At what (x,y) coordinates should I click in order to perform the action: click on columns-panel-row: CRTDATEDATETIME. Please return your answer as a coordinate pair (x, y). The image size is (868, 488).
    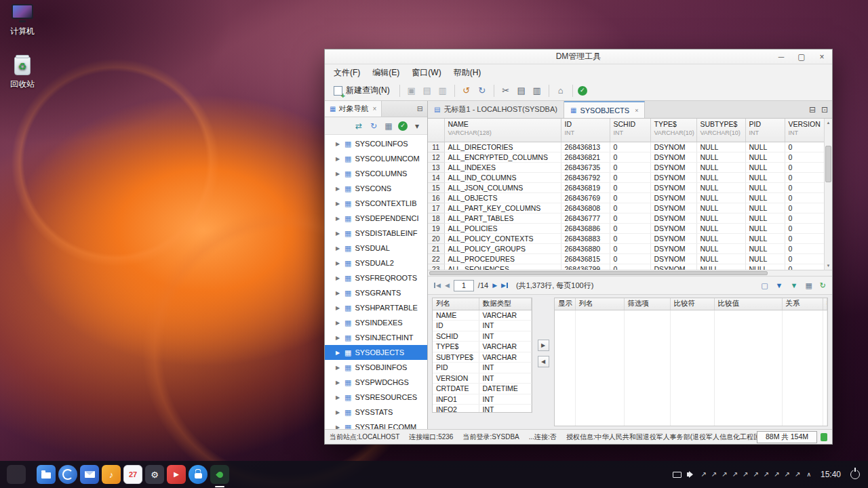
    Looking at the image, I should click on (482, 389).